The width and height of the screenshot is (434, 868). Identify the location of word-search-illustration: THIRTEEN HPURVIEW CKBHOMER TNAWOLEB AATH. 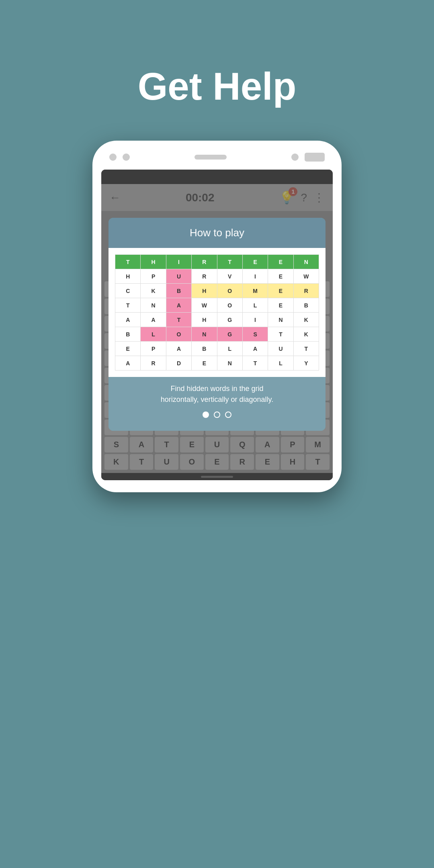
(217, 313).